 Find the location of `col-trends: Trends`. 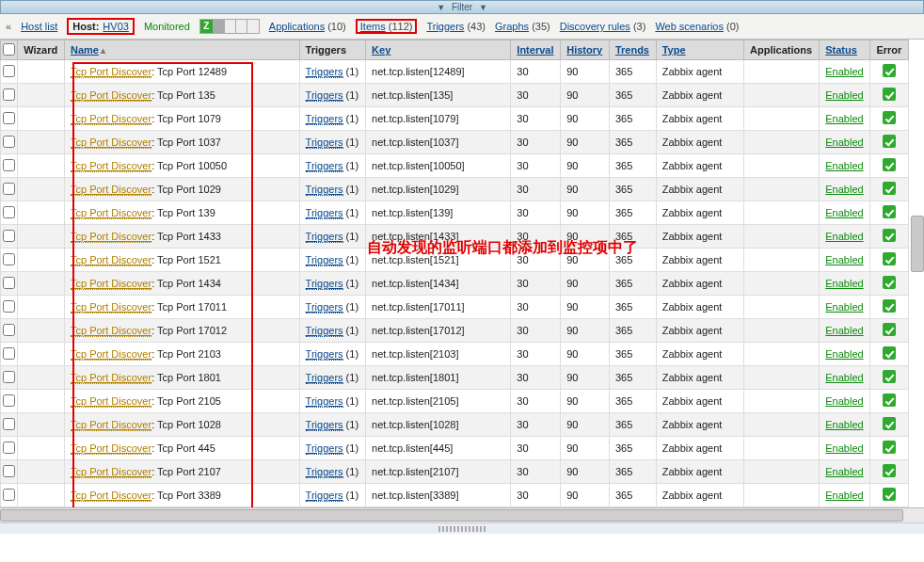

col-trends: Trends is located at coordinates (632, 51).